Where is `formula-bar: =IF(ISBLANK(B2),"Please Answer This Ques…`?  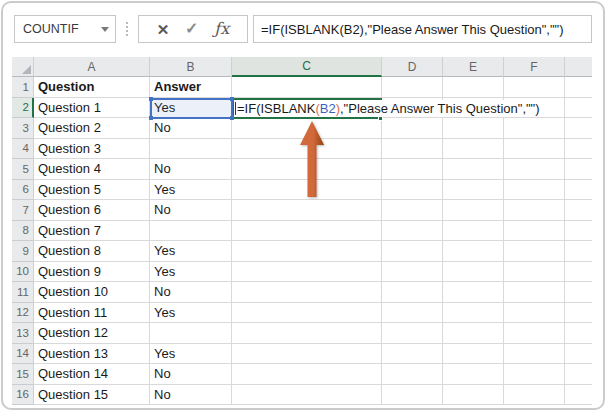 formula-bar: =IF(ISBLANK(B2),"Please Answer This Ques… is located at coordinates (422, 29).